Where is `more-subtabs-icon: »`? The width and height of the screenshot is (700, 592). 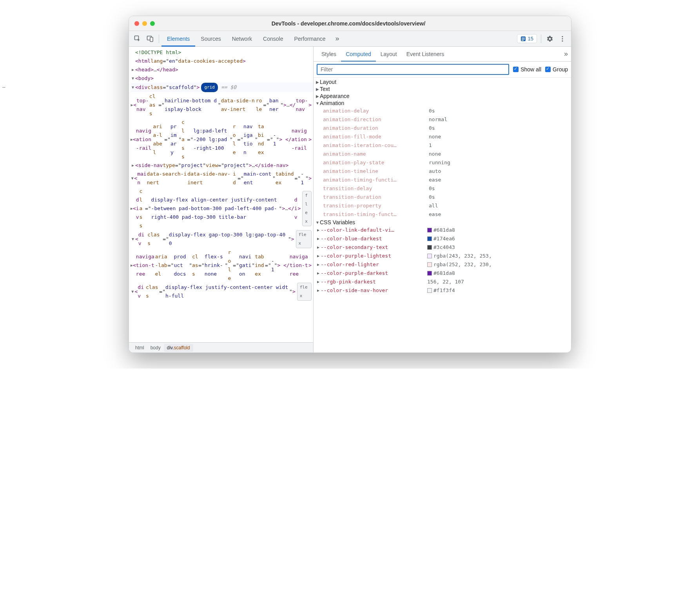 more-subtabs-icon: » is located at coordinates (566, 54).